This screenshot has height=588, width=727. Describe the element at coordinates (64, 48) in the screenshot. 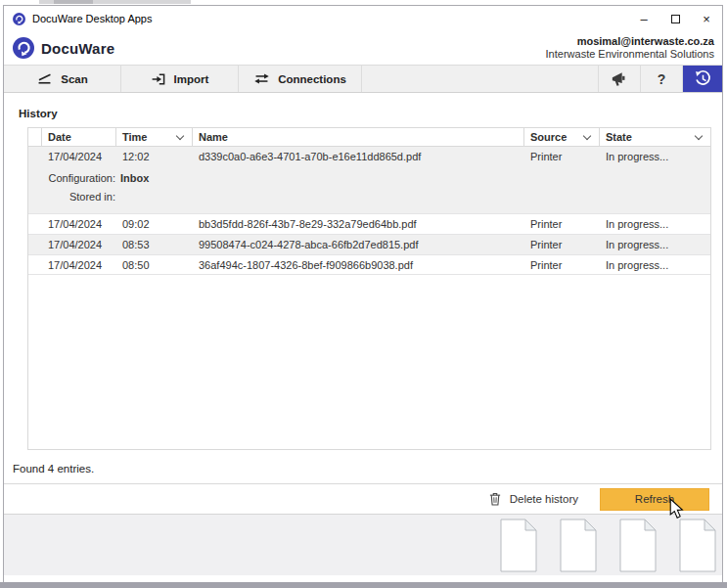

I see `brand: DocuWare` at that location.